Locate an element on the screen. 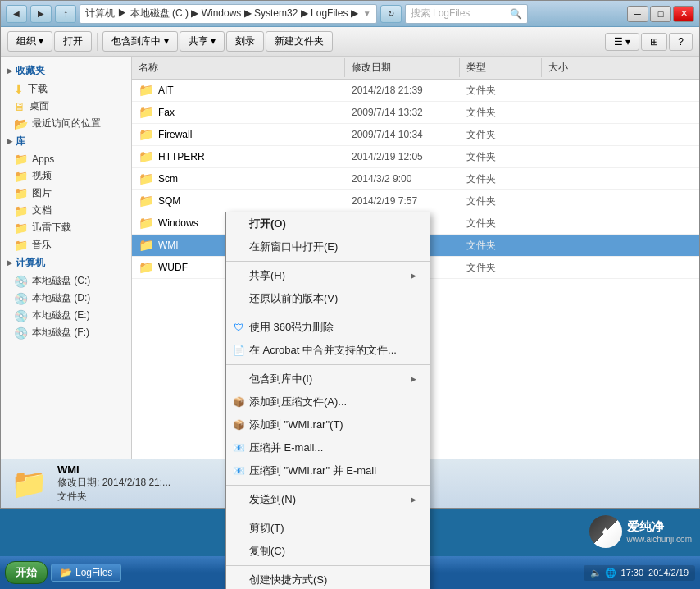 The image size is (700, 589). drive-c-icon: 💿 is located at coordinates (21, 281).